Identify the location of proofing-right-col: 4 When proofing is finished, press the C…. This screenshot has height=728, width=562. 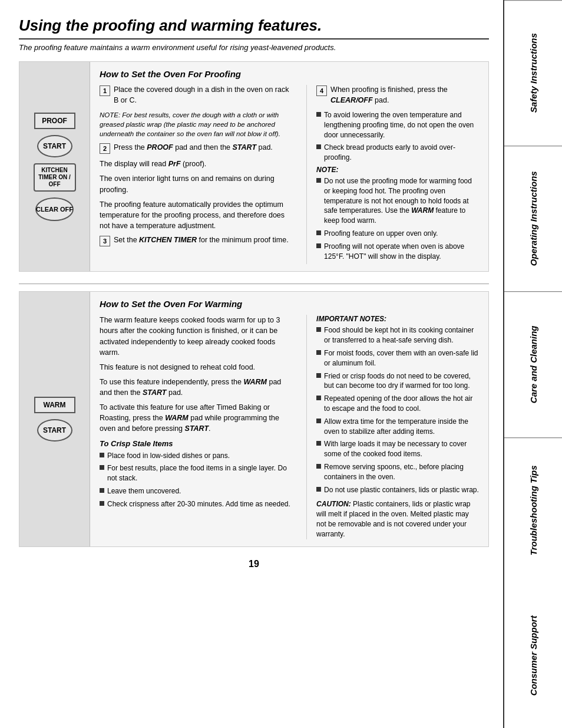
(392, 174).